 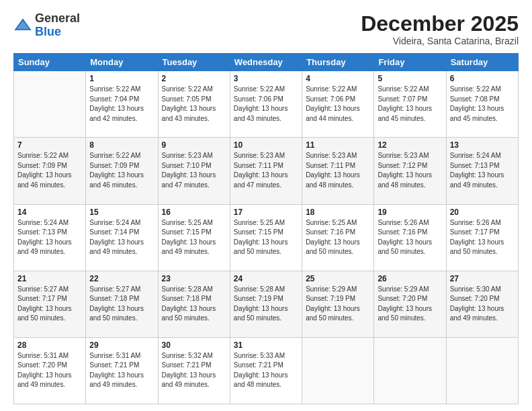 I want to click on calendar-cell: 31Sunrise: 5:33 AM Sunset: 7:21 PM Dayli…, so click(x=266, y=371).